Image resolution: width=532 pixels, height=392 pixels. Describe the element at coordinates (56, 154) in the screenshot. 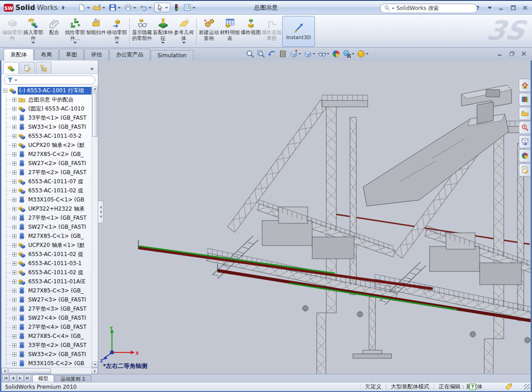

I see `tree-item-label: M27X85-C<2> (GB_` at that location.